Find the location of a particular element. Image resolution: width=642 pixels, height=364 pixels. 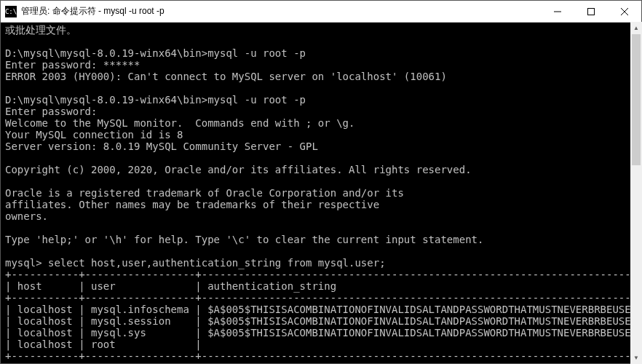

title-left: C:\ 管理员: 命令提示符 - mysql -u root -p is located at coordinates (83, 12).